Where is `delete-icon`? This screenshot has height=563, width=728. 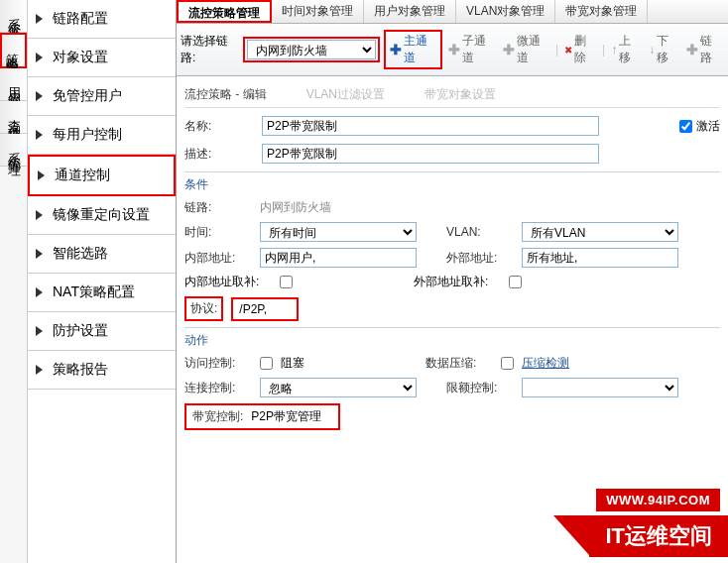 delete-icon is located at coordinates (568, 50).